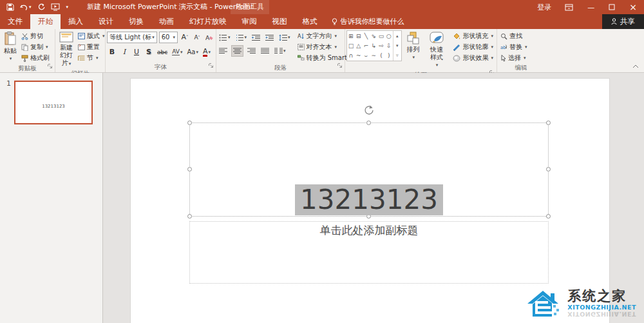 The image size is (644, 323). Describe the element at coordinates (369, 200) in the screenshot. I see `title-text: 13213123` at that location.